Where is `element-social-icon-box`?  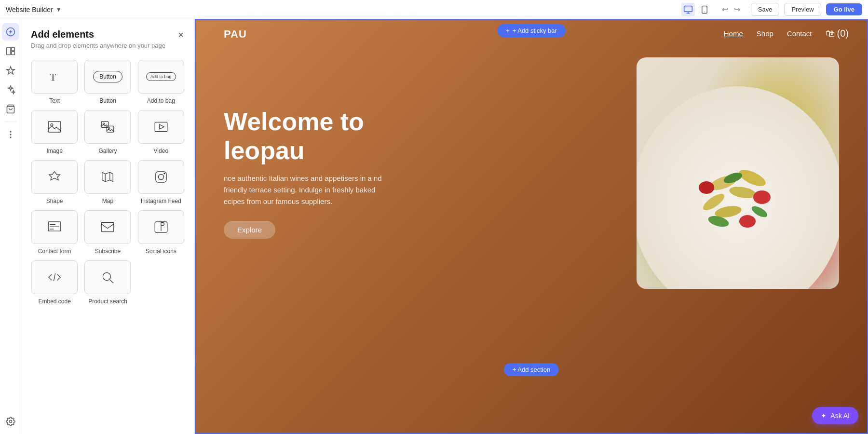 element-social-icon-box is located at coordinates (161, 227).